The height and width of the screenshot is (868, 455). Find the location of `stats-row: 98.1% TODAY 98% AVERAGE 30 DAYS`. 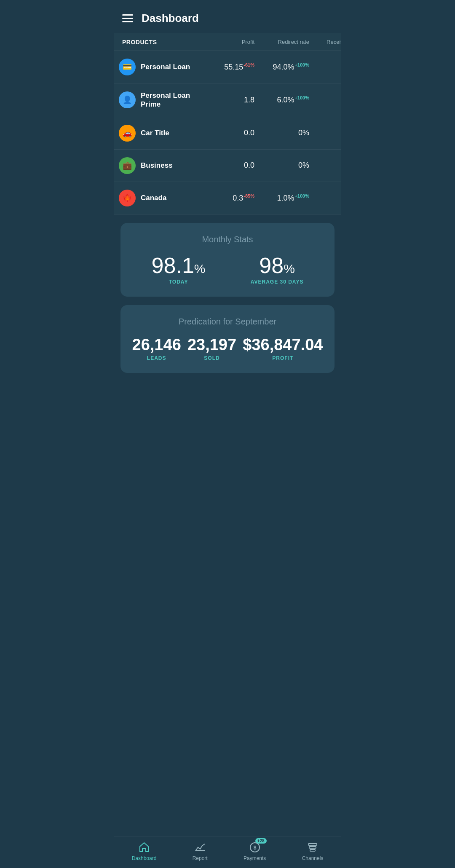

stats-row: 98.1% TODAY 98% AVERAGE 30 DAYS is located at coordinates (228, 270).